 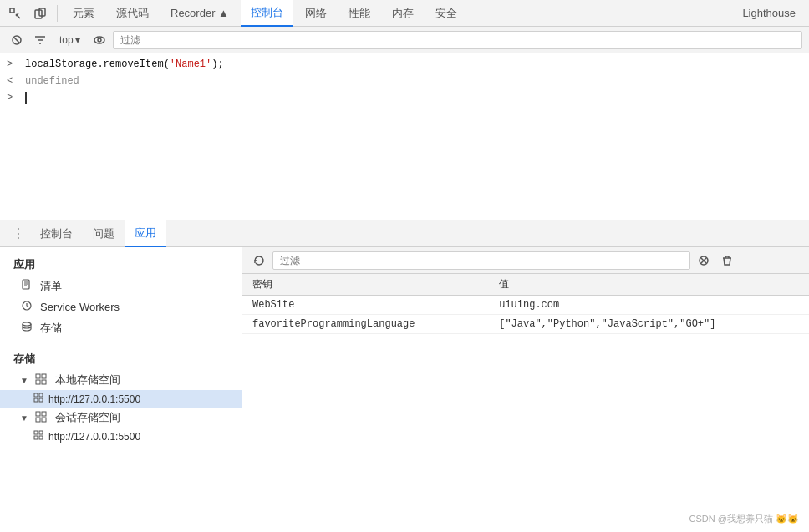 I want to click on top-tab-bar: 元素 源代码 Recorder ▲ 控制台 网络 性能 内存 安全 Lighth…, so click(x=404, y=13).